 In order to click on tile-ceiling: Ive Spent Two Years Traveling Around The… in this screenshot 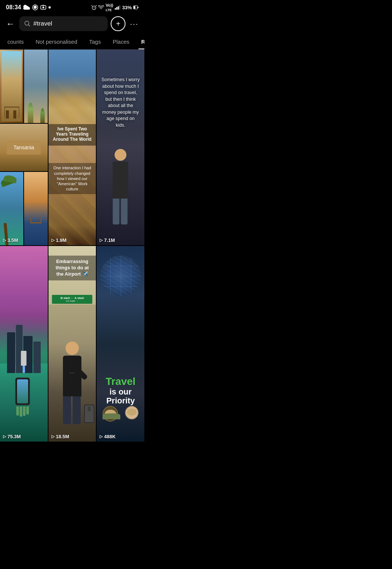, I will do `click(73, 147)`.